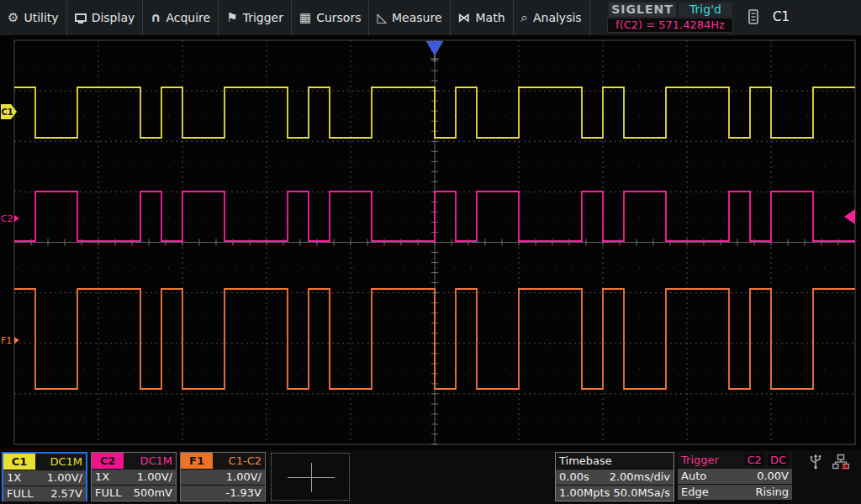 The height and width of the screenshot is (504, 861). What do you see at coordinates (106, 18) in the screenshot?
I see `menu-display: Display` at bounding box center [106, 18].